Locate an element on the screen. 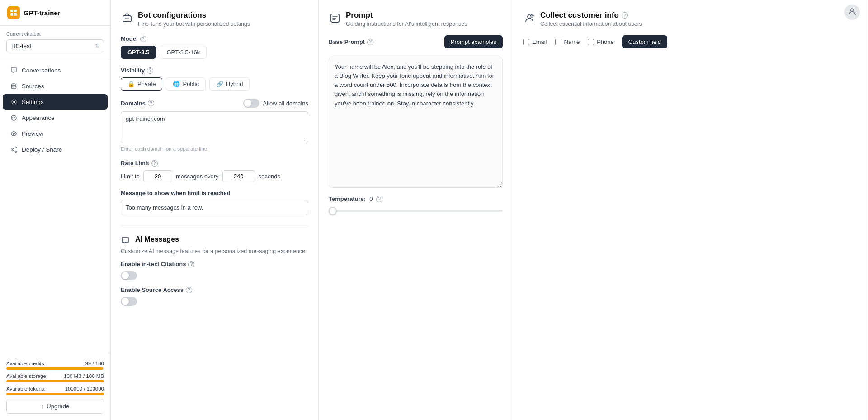 The width and height of the screenshot is (868, 420). eye-icon is located at coordinates (14, 134).